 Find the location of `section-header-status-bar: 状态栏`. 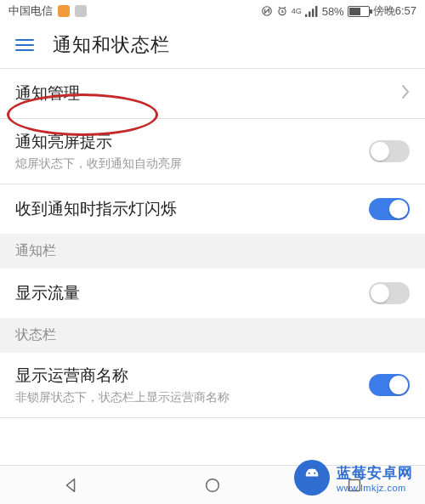

section-header-status-bar: 状态栏 is located at coordinates (212, 335).